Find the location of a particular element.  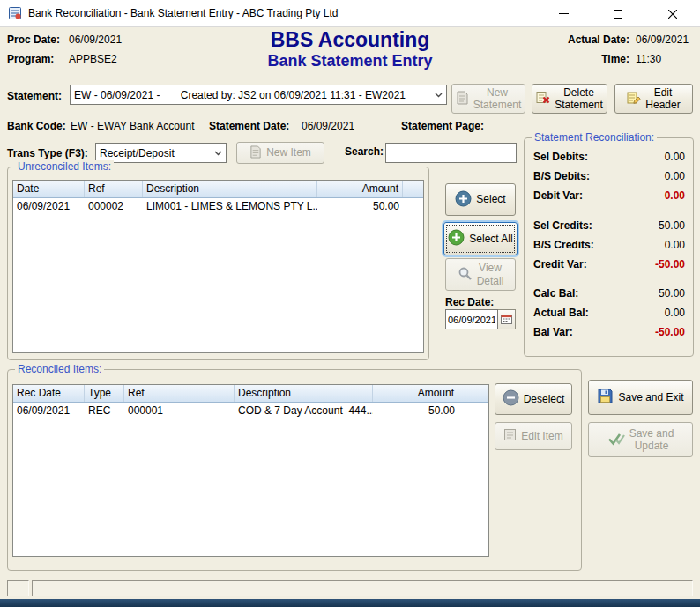

deselect-label: Deselect is located at coordinates (545, 399).